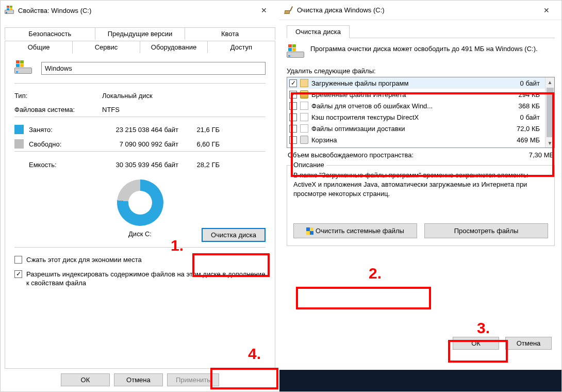  Describe the element at coordinates (145, 144) in the screenshot. I see `free-bytes: 7 090 900 992 байт` at that location.